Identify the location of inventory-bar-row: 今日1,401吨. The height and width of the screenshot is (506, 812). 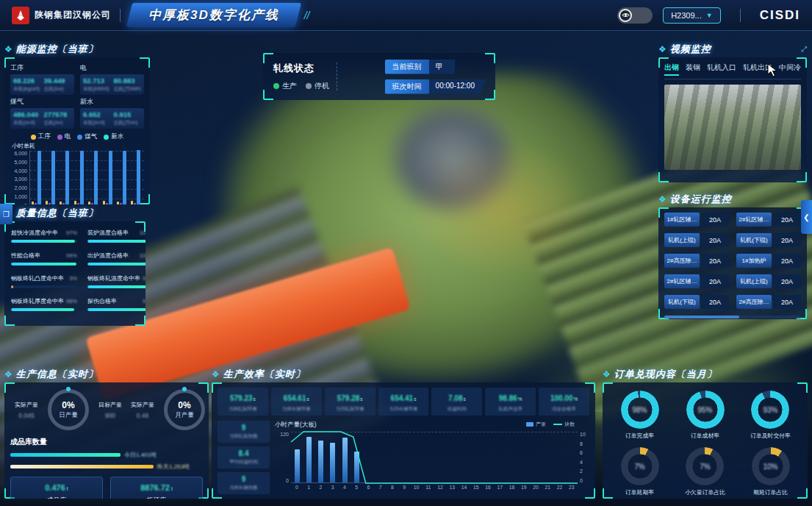
(107, 455).